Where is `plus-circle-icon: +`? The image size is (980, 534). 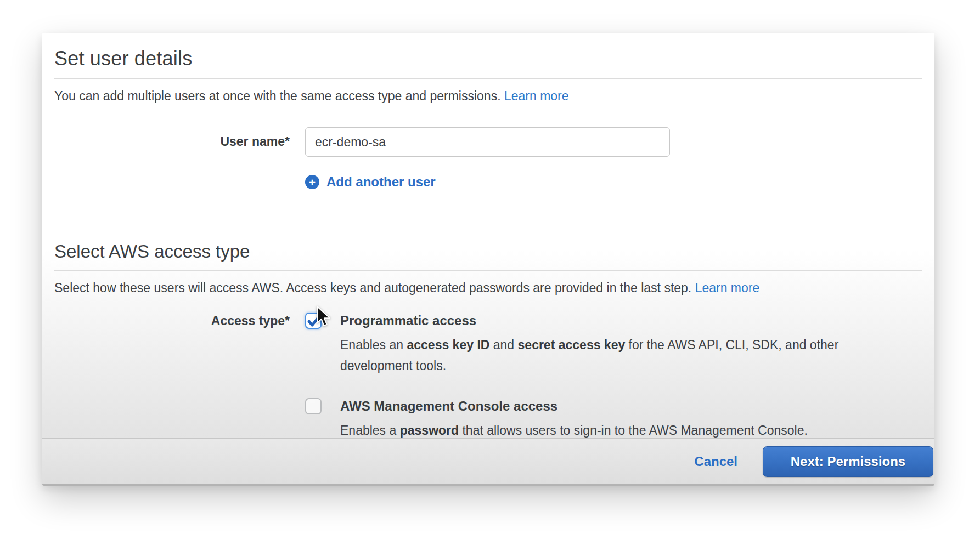
plus-circle-icon: + is located at coordinates (312, 182).